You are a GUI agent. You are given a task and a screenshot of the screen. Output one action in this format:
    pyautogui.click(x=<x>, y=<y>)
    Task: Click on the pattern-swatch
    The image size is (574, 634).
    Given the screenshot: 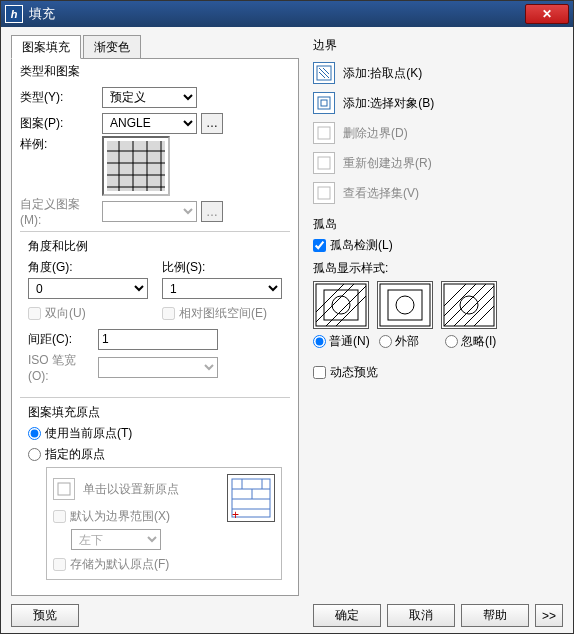 What is the action you would take?
    pyautogui.click(x=136, y=166)
    